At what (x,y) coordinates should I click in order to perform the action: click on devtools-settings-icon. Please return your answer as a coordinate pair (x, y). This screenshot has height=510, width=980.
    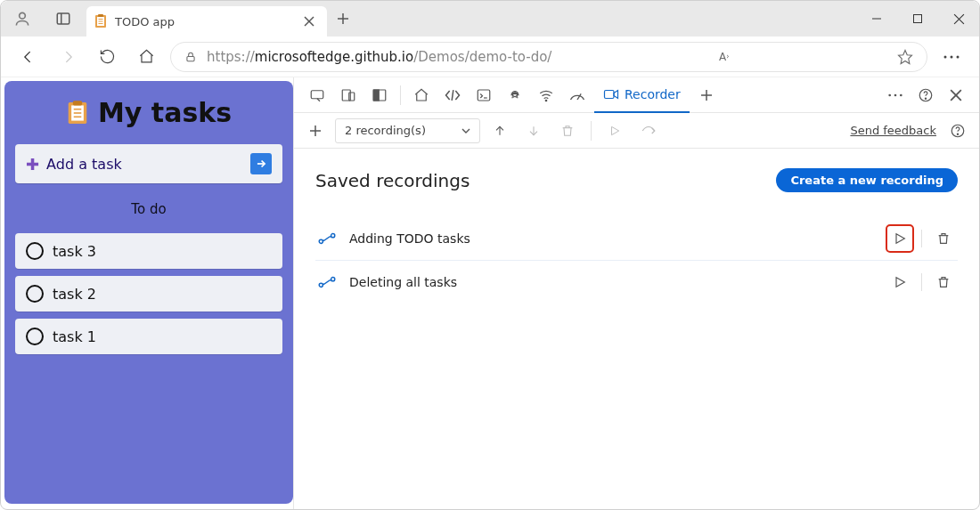
    Looking at the image, I should click on (895, 95).